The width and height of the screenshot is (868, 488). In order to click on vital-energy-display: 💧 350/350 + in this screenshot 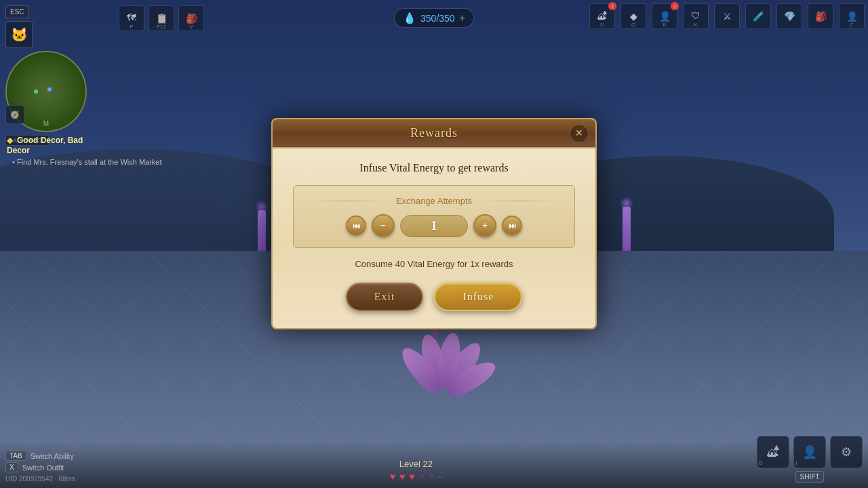, I will do `click(434, 18)`.